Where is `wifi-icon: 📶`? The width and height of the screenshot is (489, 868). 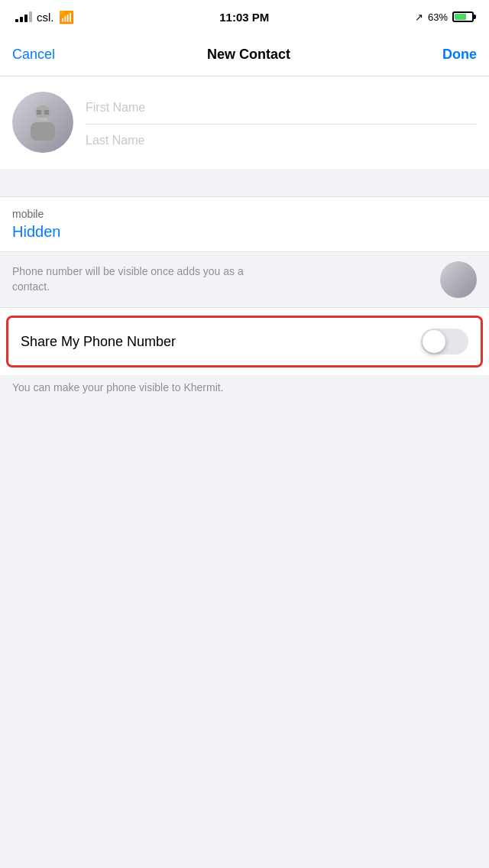 wifi-icon: 📶 is located at coordinates (66, 17).